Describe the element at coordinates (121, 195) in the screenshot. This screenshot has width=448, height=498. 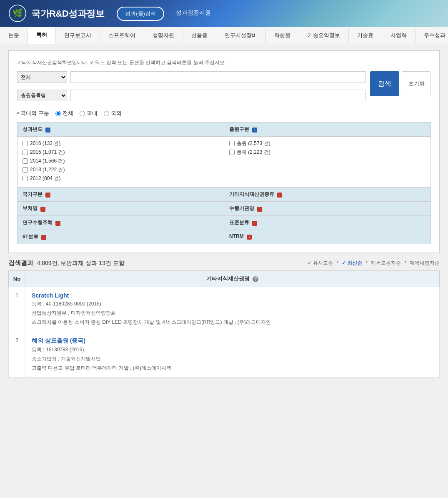
I see `country-header: 국가구분 ↓` at that location.